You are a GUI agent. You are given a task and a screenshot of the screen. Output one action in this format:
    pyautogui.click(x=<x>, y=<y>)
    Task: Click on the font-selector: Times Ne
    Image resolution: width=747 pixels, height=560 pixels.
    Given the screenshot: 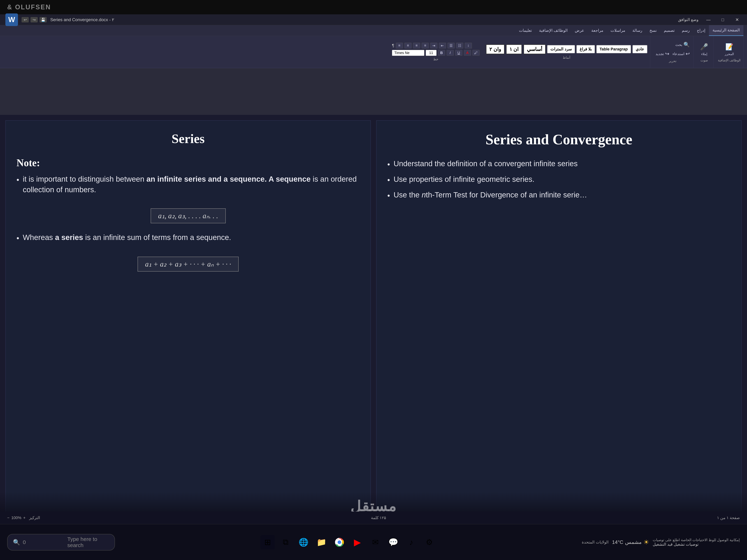 What is the action you would take?
    pyautogui.click(x=408, y=53)
    